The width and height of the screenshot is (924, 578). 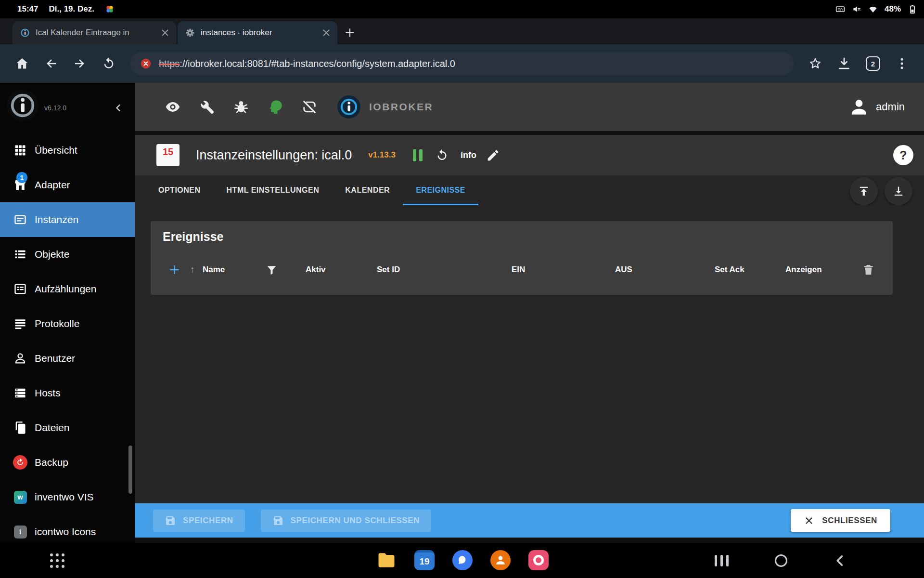 What do you see at coordinates (868, 270) in the screenshot?
I see `delete-all-trash-icon` at bounding box center [868, 270].